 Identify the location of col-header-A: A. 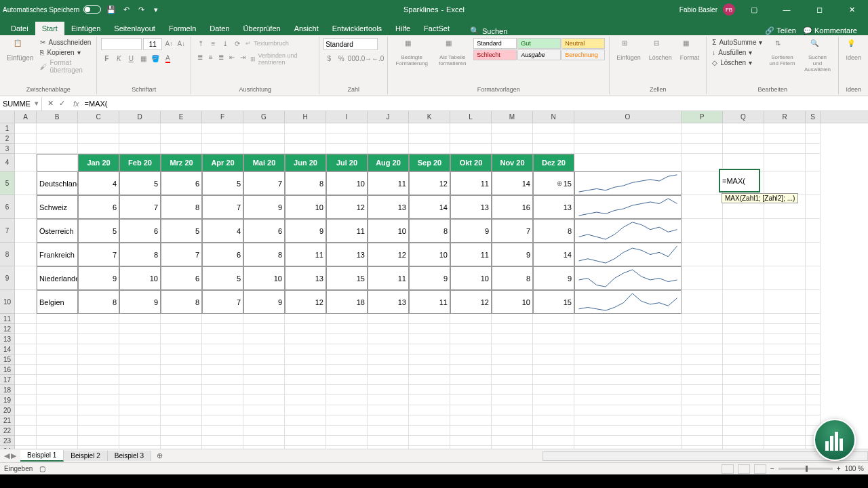
(26, 117).